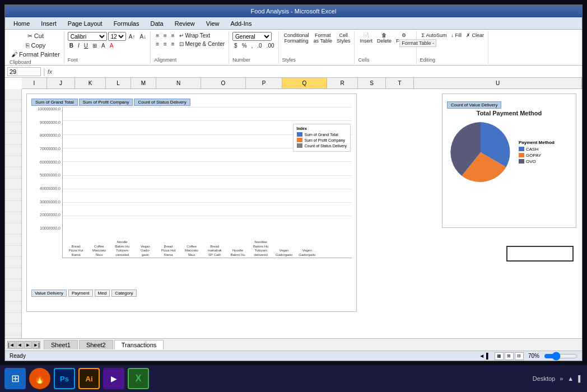  What do you see at coordinates (91, 83) in the screenshot?
I see `col-k: K` at bounding box center [91, 83].